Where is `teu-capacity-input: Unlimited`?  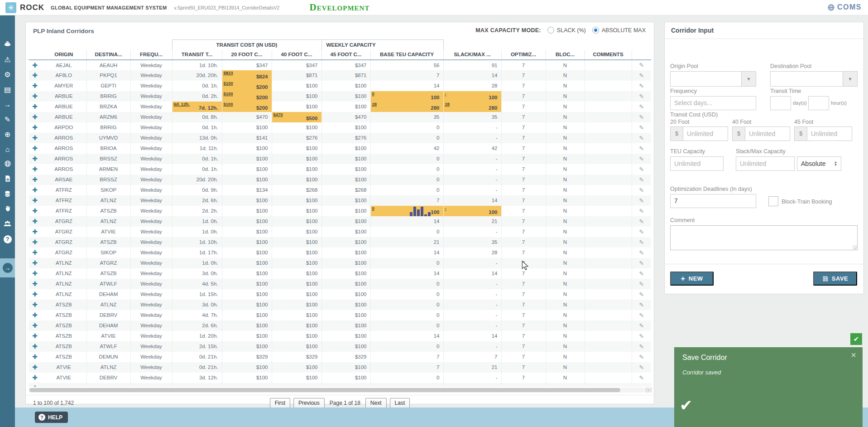 teu-capacity-input: Unlimited is located at coordinates (697, 164).